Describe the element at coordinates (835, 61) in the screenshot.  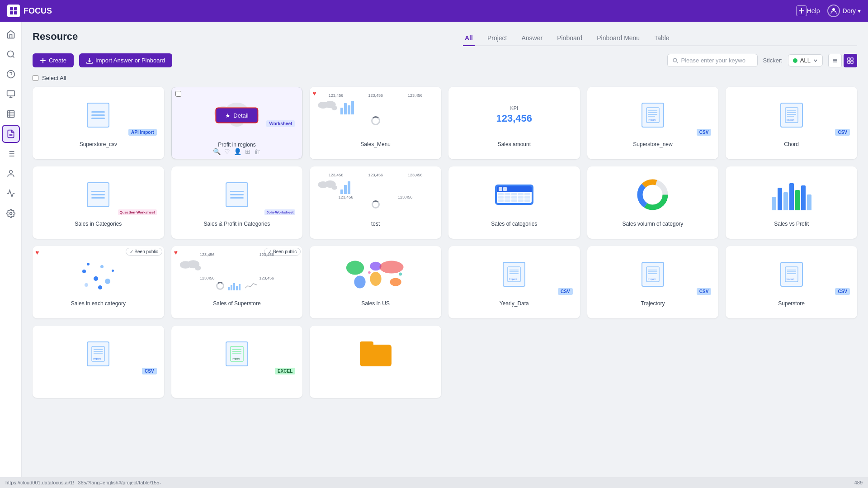
I see `list-view-button` at that location.